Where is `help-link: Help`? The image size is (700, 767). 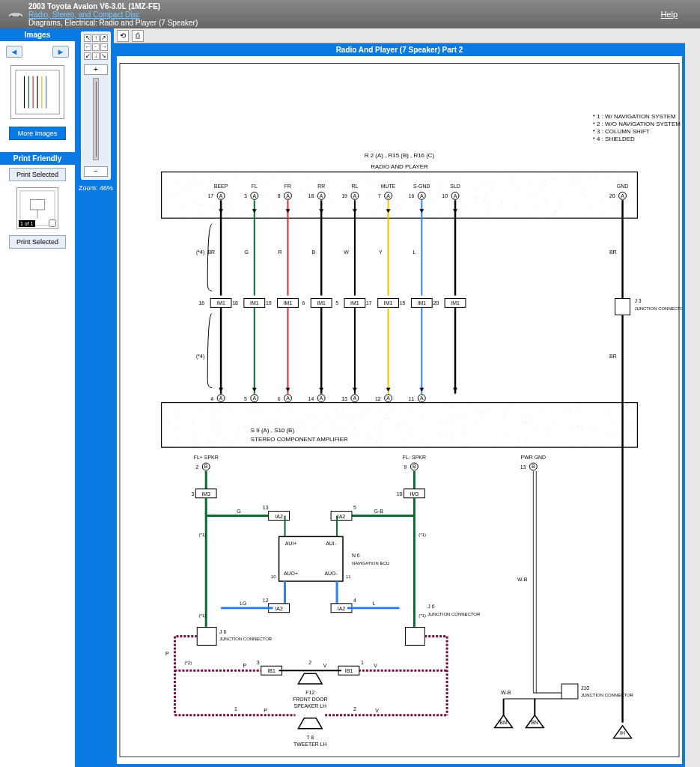
help-link: Help is located at coordinates (669, 14).